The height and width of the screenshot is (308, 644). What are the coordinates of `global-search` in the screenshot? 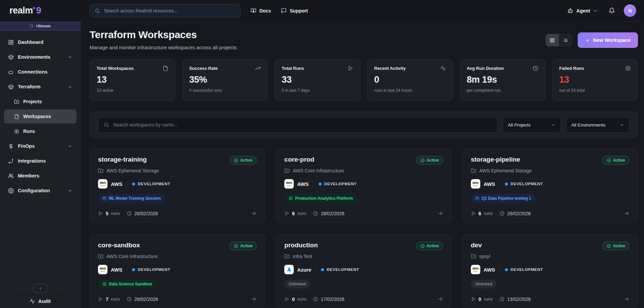 It's located at (165, 11).